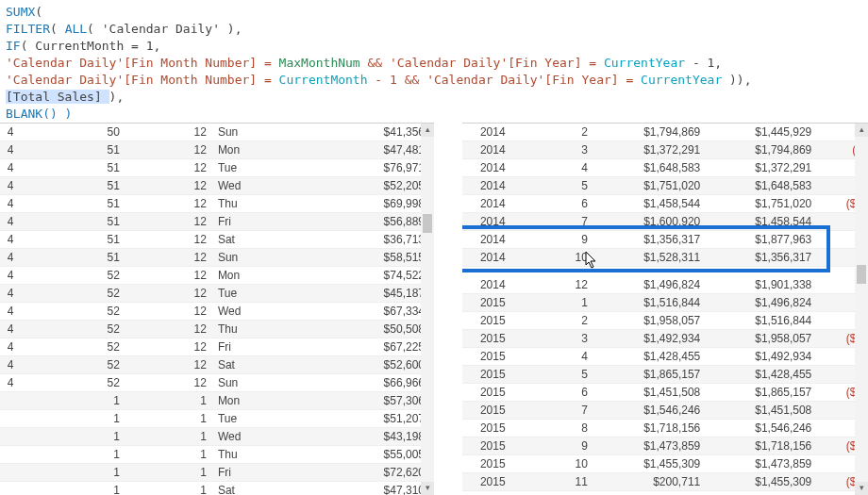 The width and height of the screenshot is (868, 495). I want to click on table-row: 201410$1,528,311$1,356,317, so click(665, 258).